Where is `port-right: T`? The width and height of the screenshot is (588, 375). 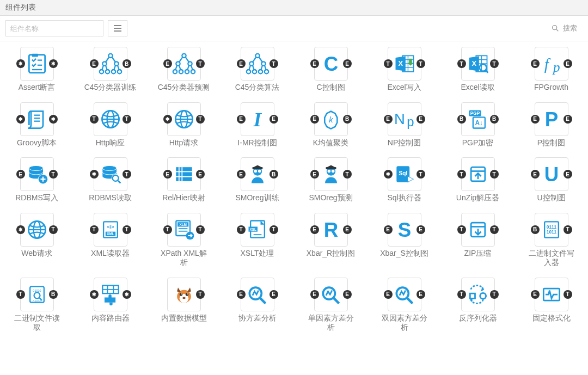
port-right: T is located at coordinates (53, 174).